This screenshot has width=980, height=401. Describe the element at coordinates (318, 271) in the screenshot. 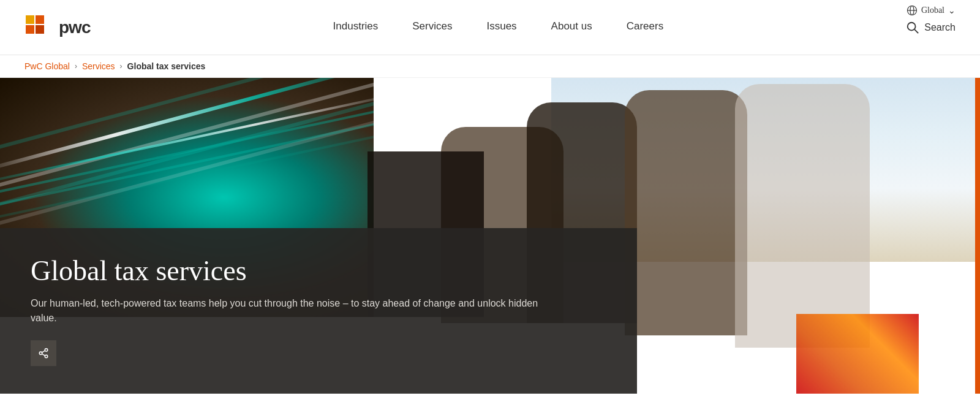

I see `hero-title: Global tax services` at that location.